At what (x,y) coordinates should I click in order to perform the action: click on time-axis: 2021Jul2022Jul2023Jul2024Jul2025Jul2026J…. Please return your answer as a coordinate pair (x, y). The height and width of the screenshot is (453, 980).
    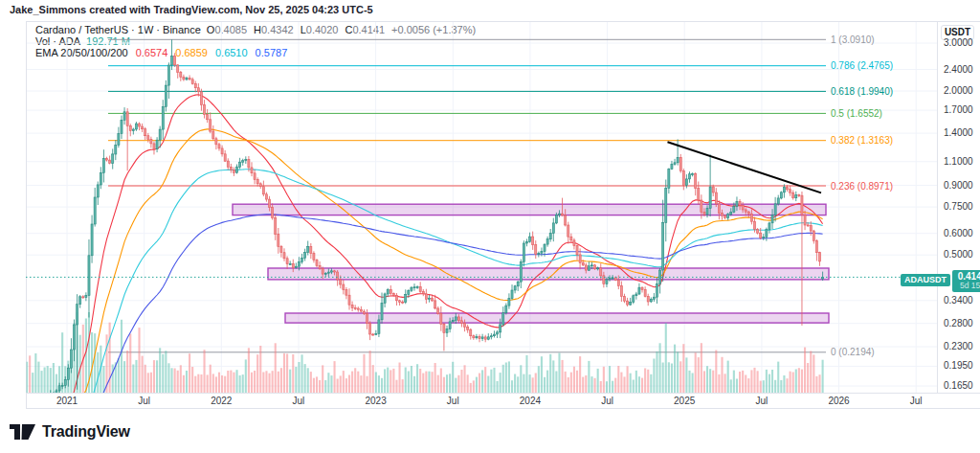
    Looking at the image, I should click on (503, 400).